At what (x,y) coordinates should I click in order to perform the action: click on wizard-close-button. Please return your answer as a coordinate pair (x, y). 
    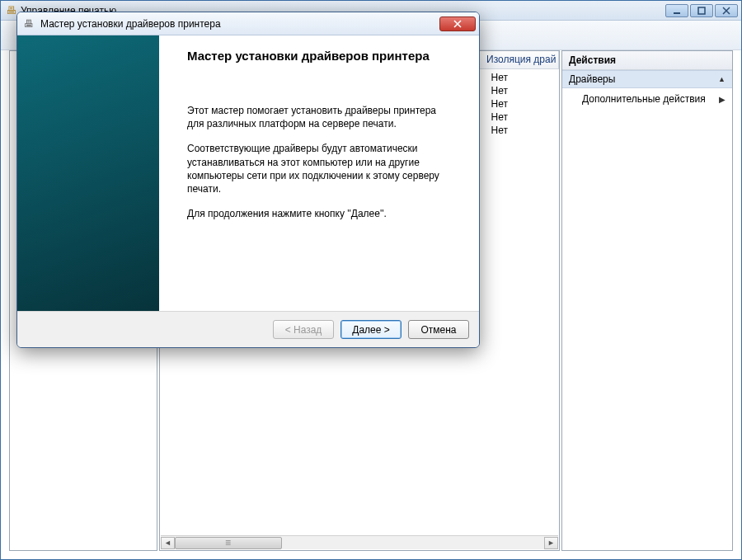
    Looking at the image, I should click on (458, 24).